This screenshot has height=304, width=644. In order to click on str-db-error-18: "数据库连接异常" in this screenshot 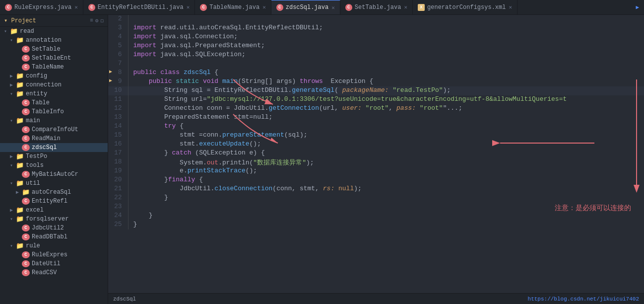, I will do `click(280, 163)`.